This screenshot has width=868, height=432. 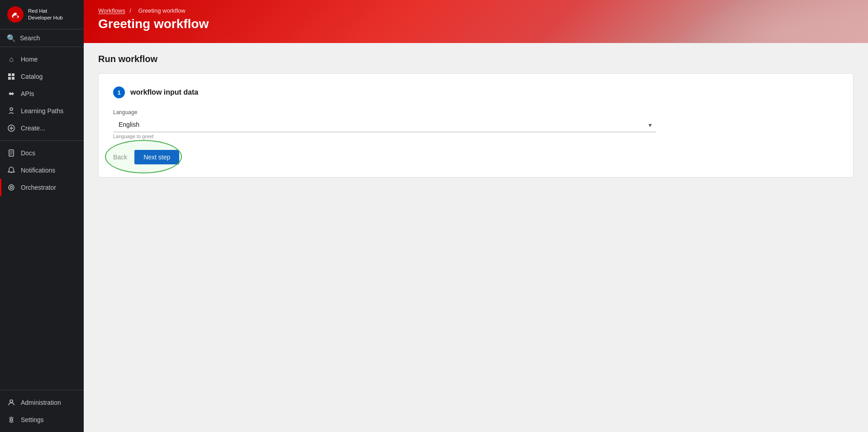 What do you see at coordinates (385, 125) in the screenshot?
I see `language-select-wrapper: English Spanish French German ▾` at bounding box center [385, 125].